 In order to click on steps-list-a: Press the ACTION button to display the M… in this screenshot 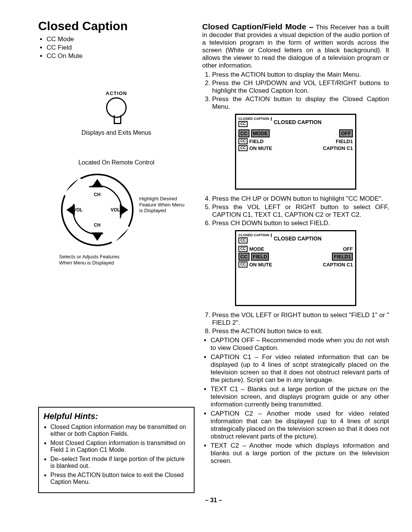, I will do `click(296, 91)`.